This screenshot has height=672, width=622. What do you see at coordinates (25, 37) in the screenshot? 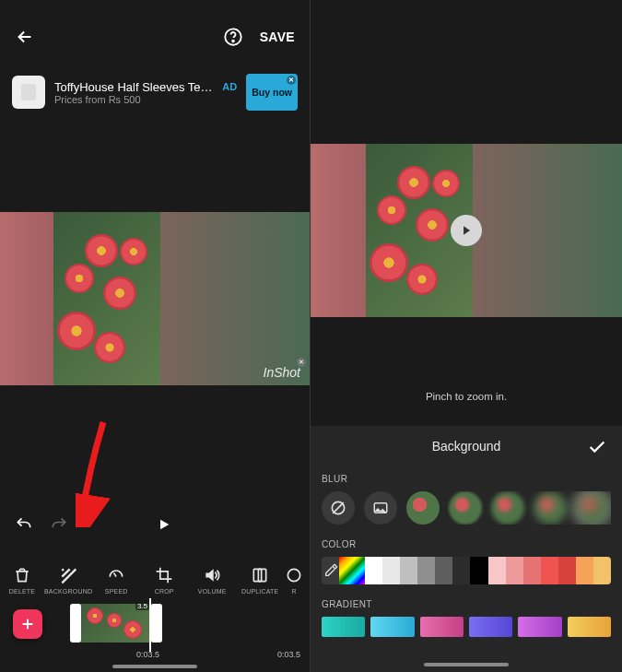
I see `back-button` at bounding box center [25, 37].